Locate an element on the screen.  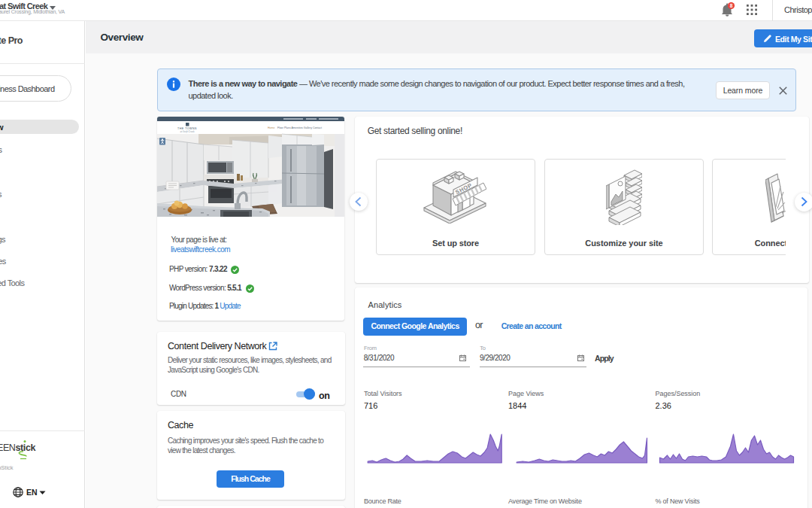
svg-text: at Swift Creek is located at coordinates (187, 132).